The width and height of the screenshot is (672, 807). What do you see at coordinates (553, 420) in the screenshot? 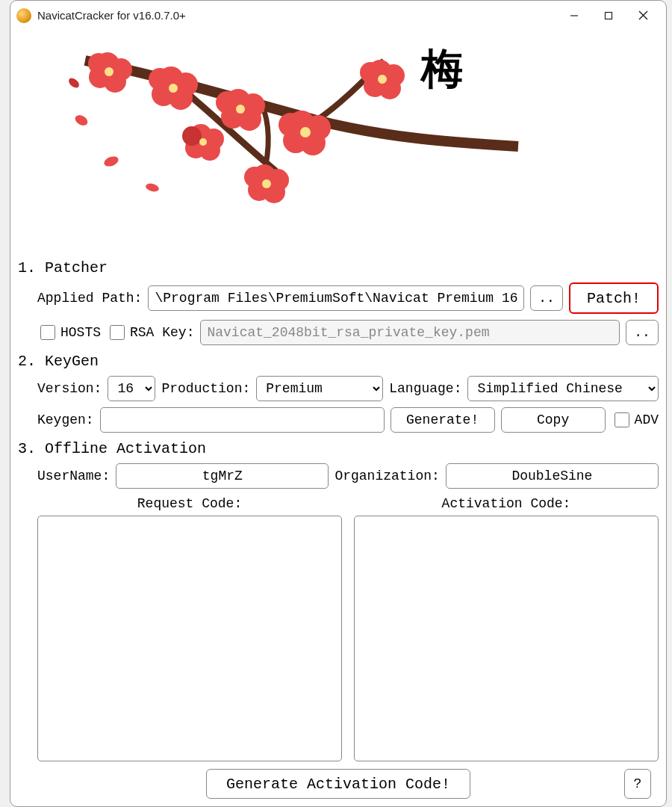
I see `copy-key-button: Copy` at bounding box center [553, 420].